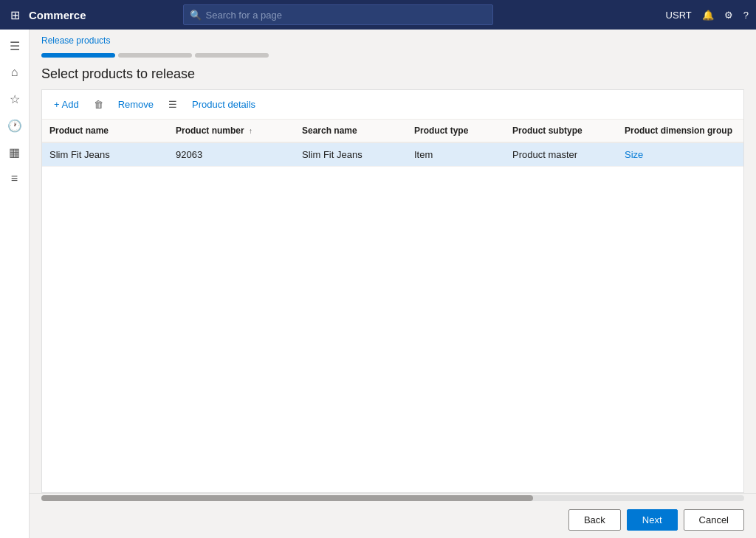 The width and height of the screenshot is (756, 538). What do you see at coordinates (15, 99) in the screenshot?
I see `sidebar-star-icon: ☆` at bounding box center [15, 99].